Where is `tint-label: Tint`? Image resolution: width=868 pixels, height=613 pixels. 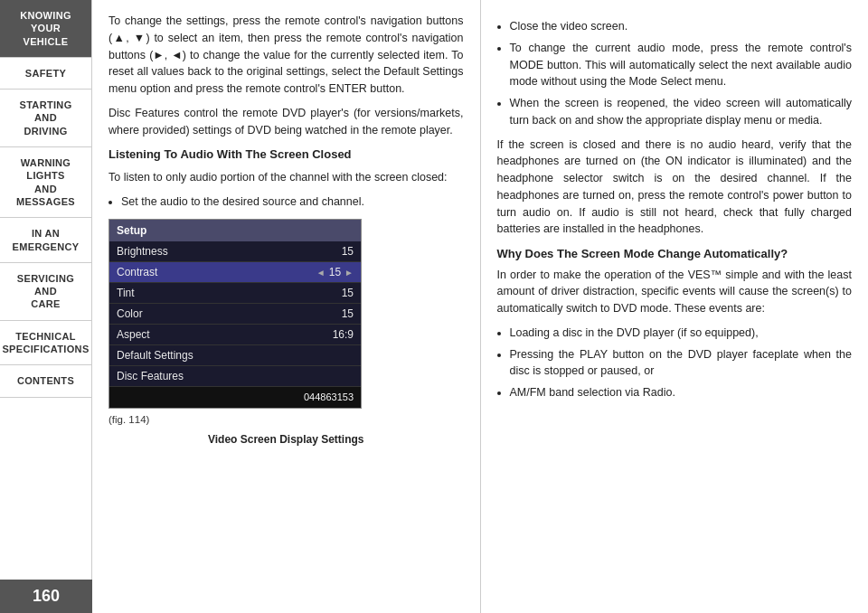
tint-label: Tint is located at coordinates (230, 293).